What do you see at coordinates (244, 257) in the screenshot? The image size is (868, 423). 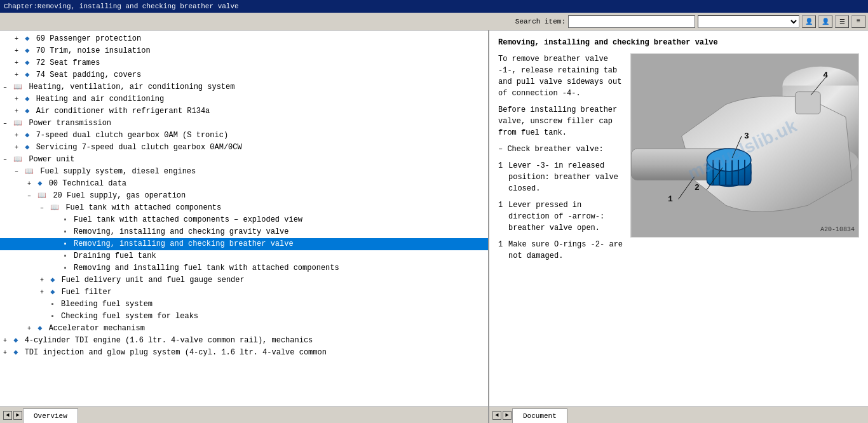 I see `tree-item: ▪ Draining fuel tank` at bounding box center [244, 257].